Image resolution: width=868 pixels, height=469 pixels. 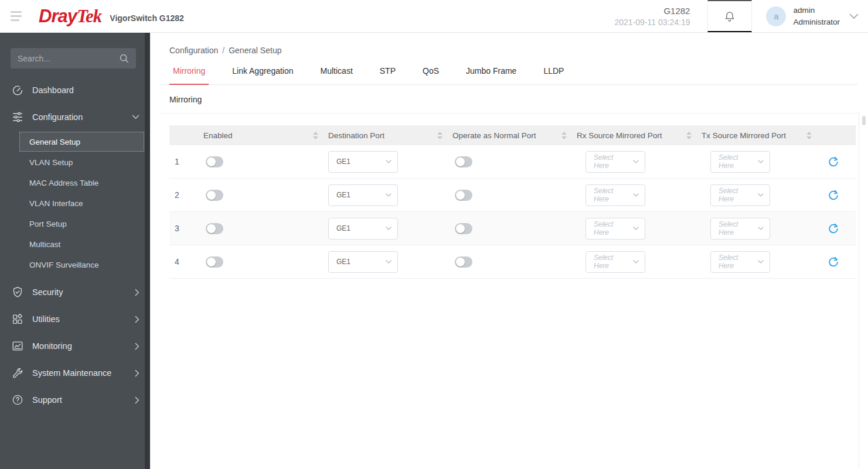 I want to click on product-title: VigorSwitch G1282, so click(x=147, y=18).